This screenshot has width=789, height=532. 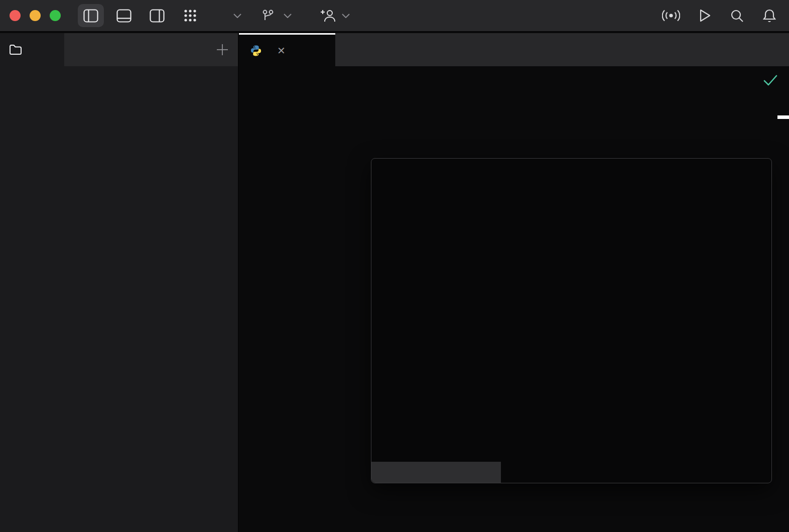 What do you see at coordinates (15, 16) in the screenshot?
I see `close-window-button` at bounding box center [15, 16].